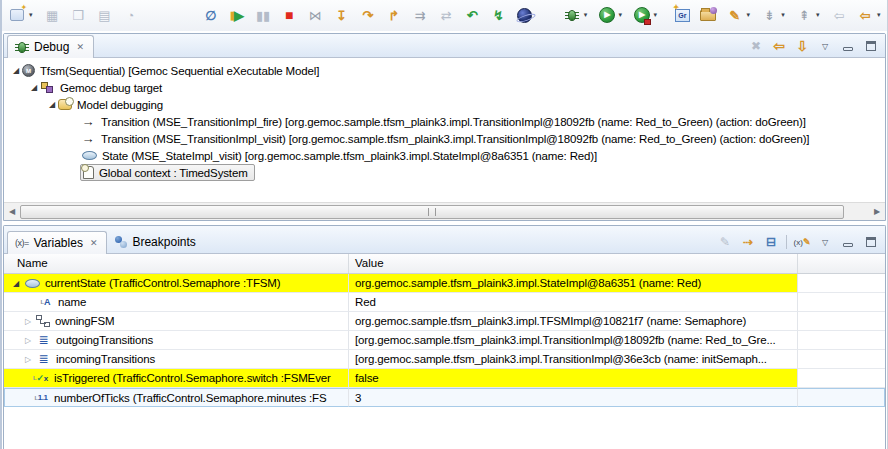  I want to click on debug-target-icon, so click(48, 88).